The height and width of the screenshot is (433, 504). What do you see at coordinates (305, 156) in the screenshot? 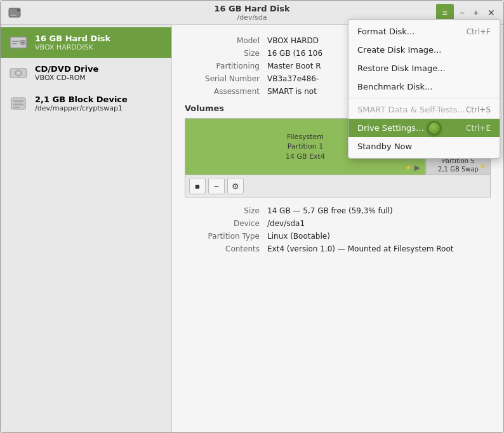
I see `main-part-line3: 14 GB Ext4` at bounding box center [305, 156].